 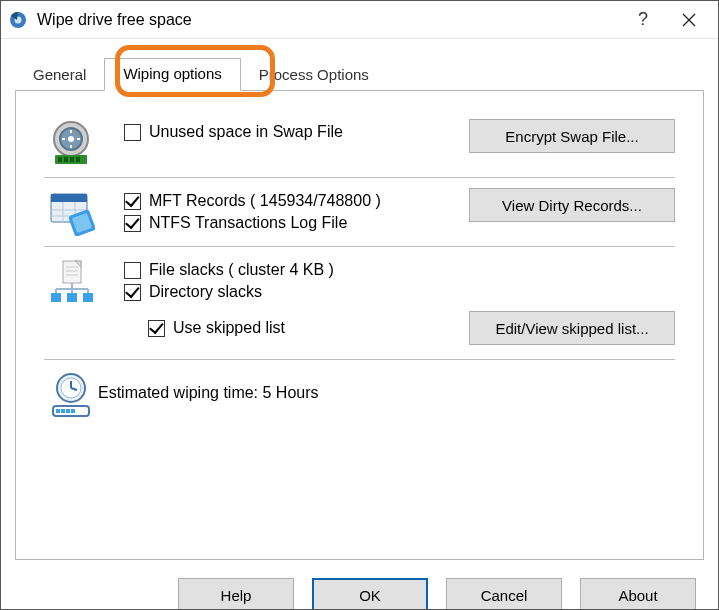 I want to click on clock-progress-icon, so click(x=71, y=394).